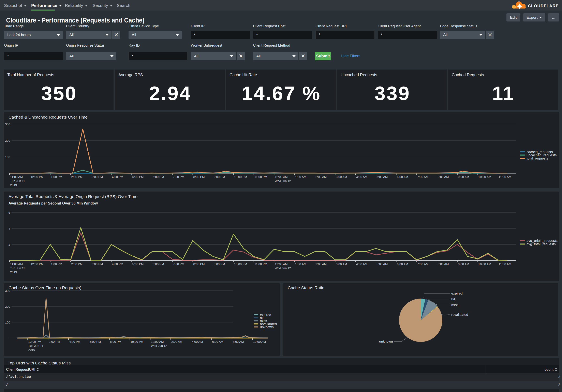 Image resolution: width=562 pixels, height=392 pixels. I want to click on svg-text: avg_total_requests, so click(541, 244).